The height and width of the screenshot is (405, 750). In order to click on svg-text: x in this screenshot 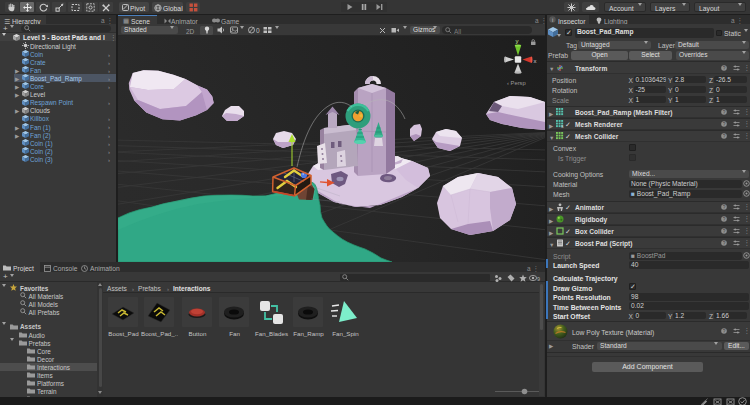, I will do `click(536, 61)`.